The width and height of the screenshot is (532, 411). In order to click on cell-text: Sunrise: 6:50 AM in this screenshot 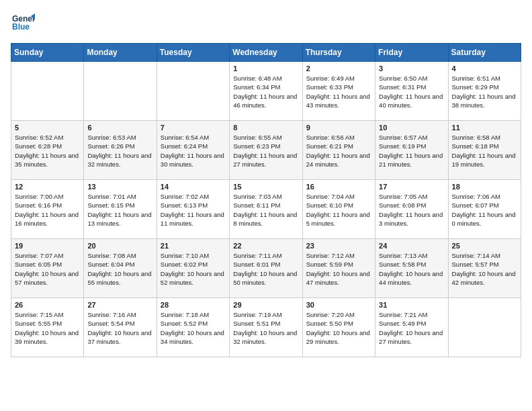, I will do `click(411, 78)`.